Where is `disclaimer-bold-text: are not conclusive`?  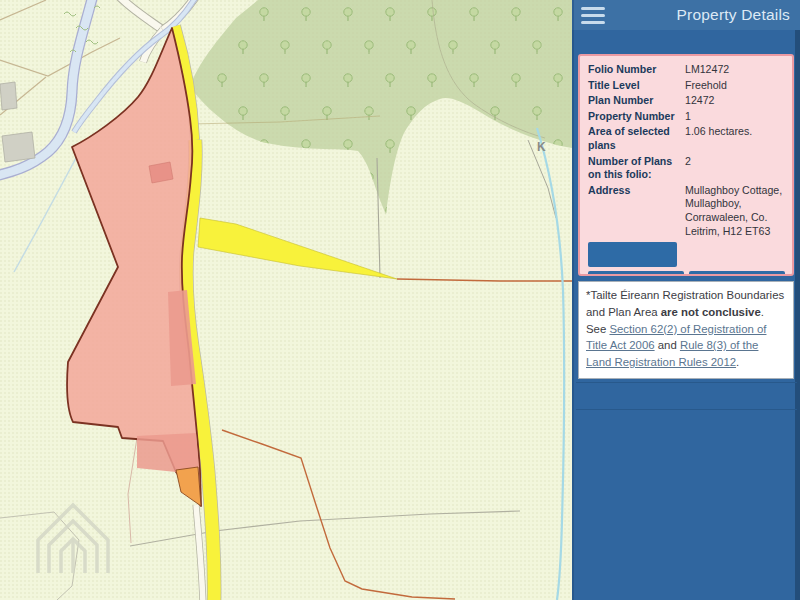 disclaimer-bold-text: are not conclusive is located at coordinates (711, 312).